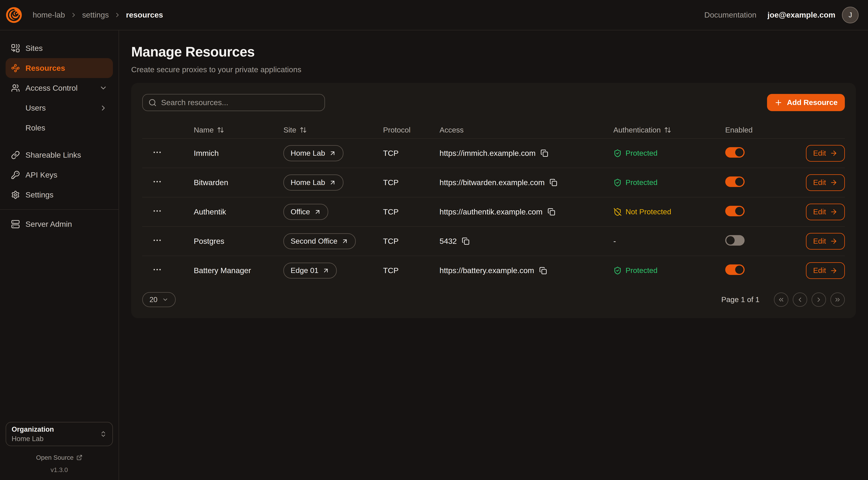  Describe the element at coordinates (59, 88) in the screenshot. I see `sidebar-item-access-control: Access Control` at that location.